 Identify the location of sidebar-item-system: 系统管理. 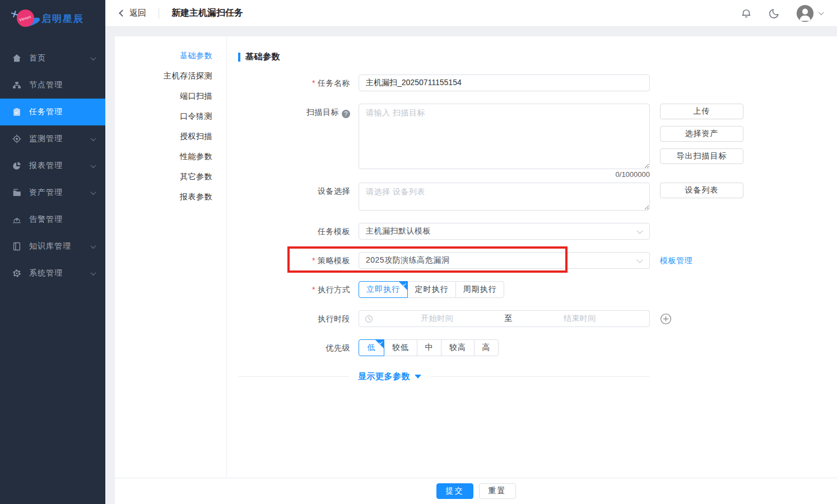
(53, 273).